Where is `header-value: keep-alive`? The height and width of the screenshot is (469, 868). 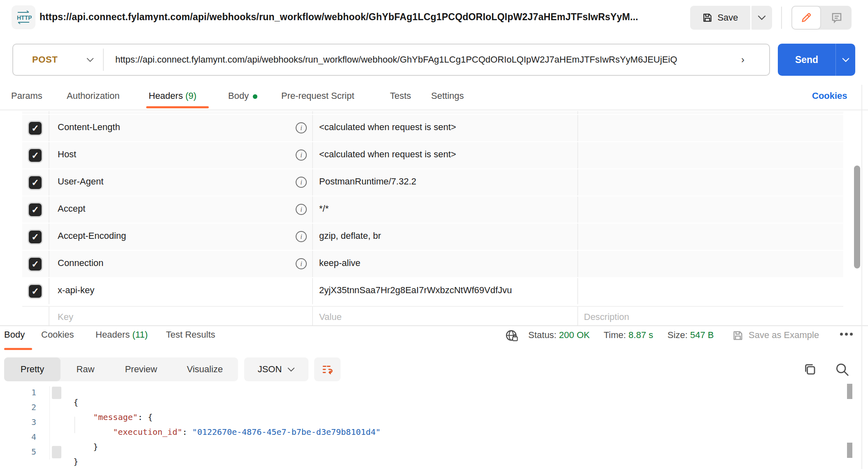
header-value: keep-alive is located at coordinates (340, 263).